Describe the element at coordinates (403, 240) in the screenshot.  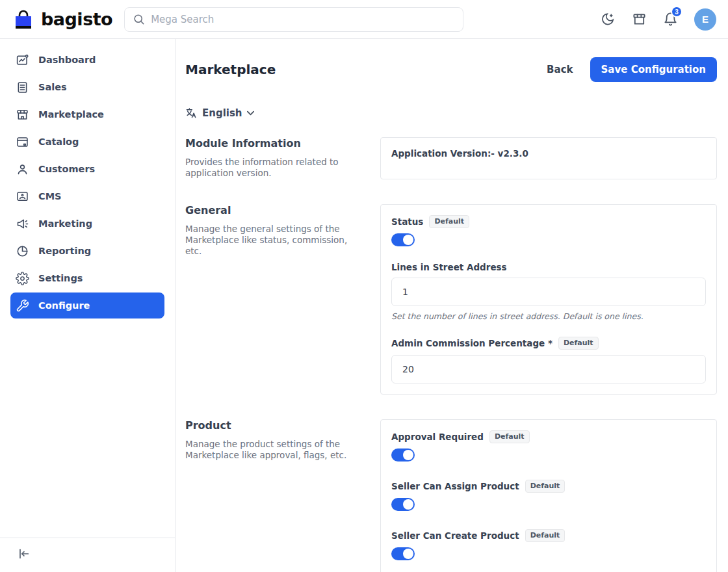
I see `status-toggle` at that location.